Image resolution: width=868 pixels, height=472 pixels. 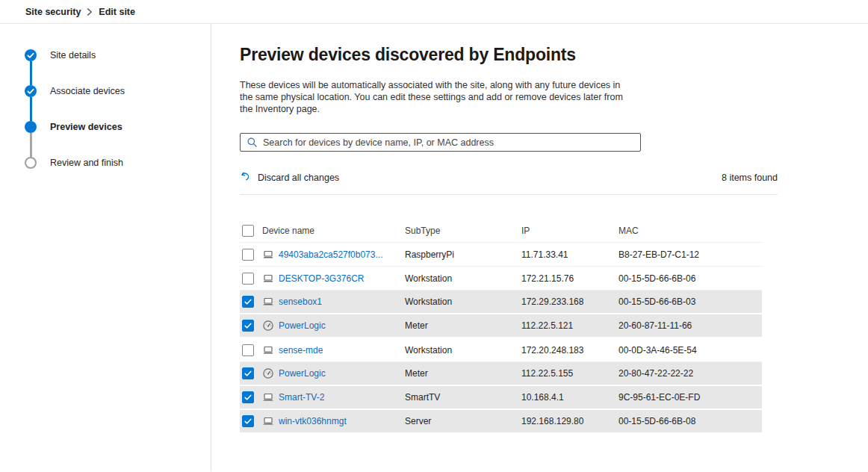 What do you see at coordinates (118, 55) in the screenshot?
I see `stepper-step-site-details: Site details` at bounding box center [118, 55].